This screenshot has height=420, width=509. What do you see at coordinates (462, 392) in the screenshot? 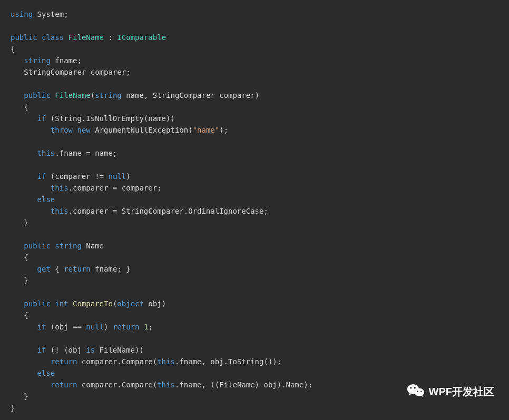
I see `watermark-text: WPF开发社区` at bounding box center [462, 392].